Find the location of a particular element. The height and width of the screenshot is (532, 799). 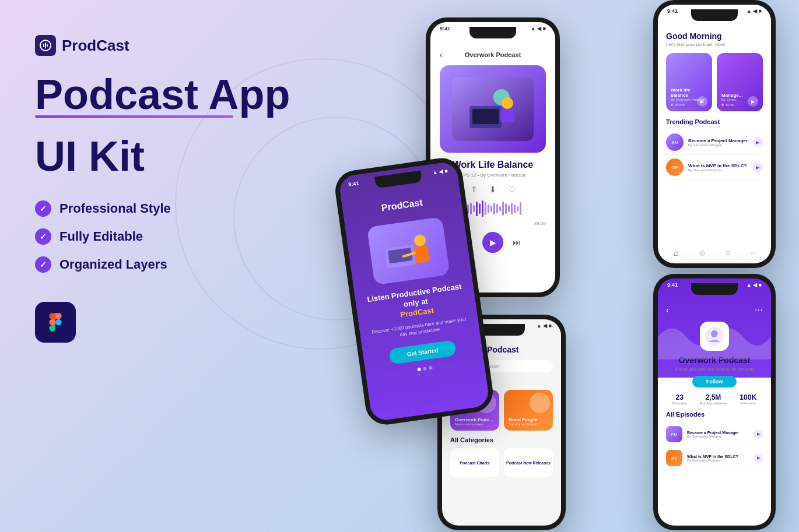

trending-info-1: What is MVP in the SDLC? By Overwork Pod… is located at coordinates (718, 168).